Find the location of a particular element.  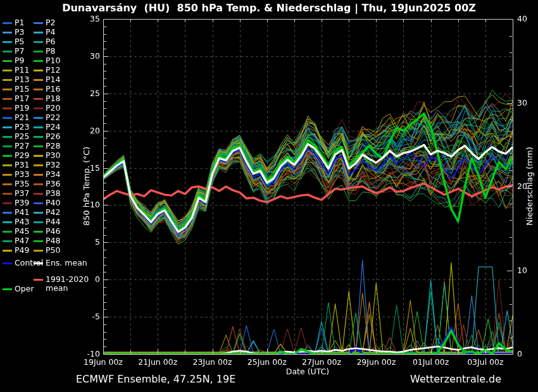

tick-label-date-1: 21Jun 00z is located at coordinates (158, 362).